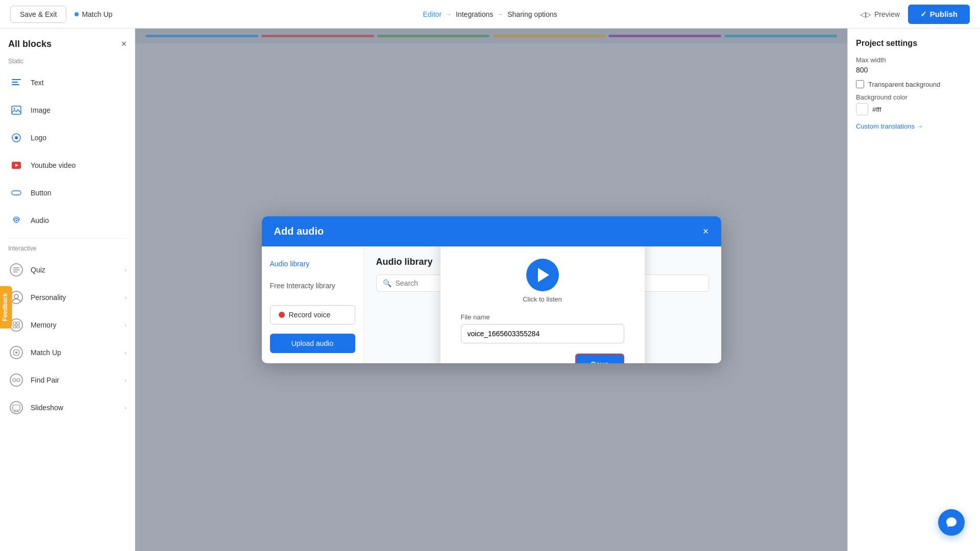  Describe the element at coordinates (924, 14) in the screenshot. I see `check-icon: ✓` at that location.